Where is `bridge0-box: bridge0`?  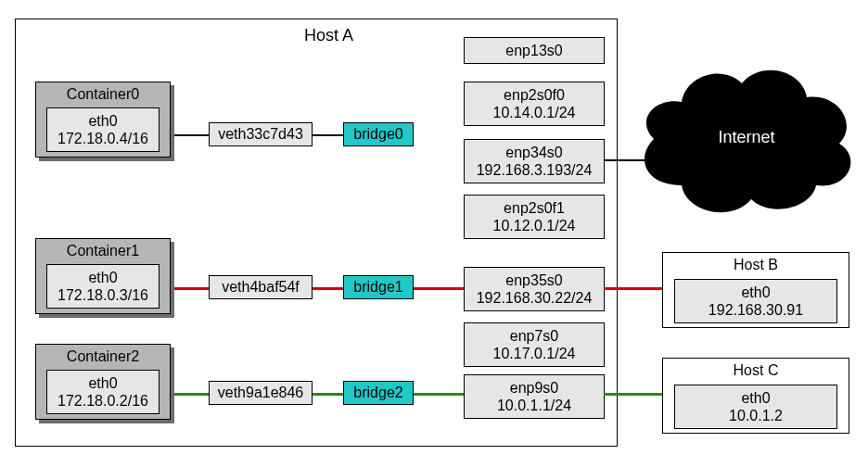
bridge0-box: bridge0 is located at coordinates (378, 134).